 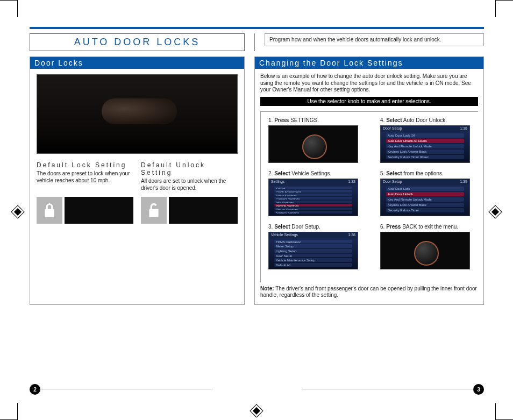 What do you see at coordinates (429, 120) in the screenshot?
I see `step-4: 4. Select Auto Door Unlock.` at bounding box center [429, 120].